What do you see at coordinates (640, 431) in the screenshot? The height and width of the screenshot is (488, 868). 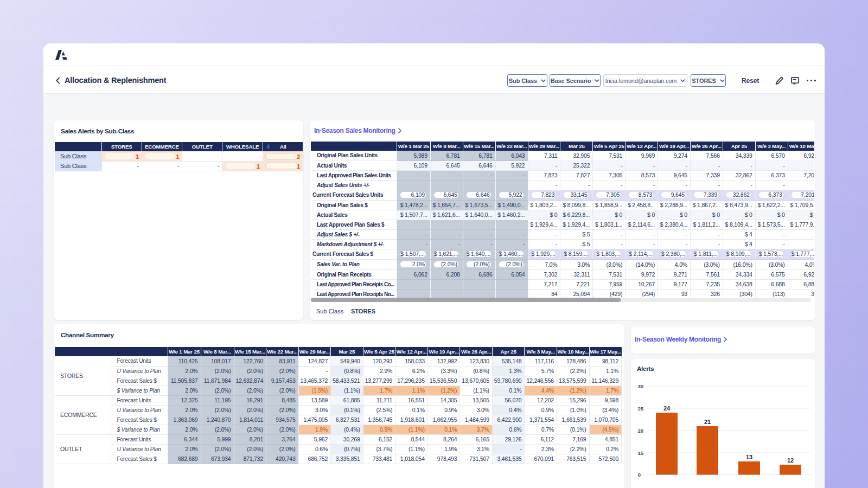 I see `svg-text: 20` at bounding box center [640, 431].